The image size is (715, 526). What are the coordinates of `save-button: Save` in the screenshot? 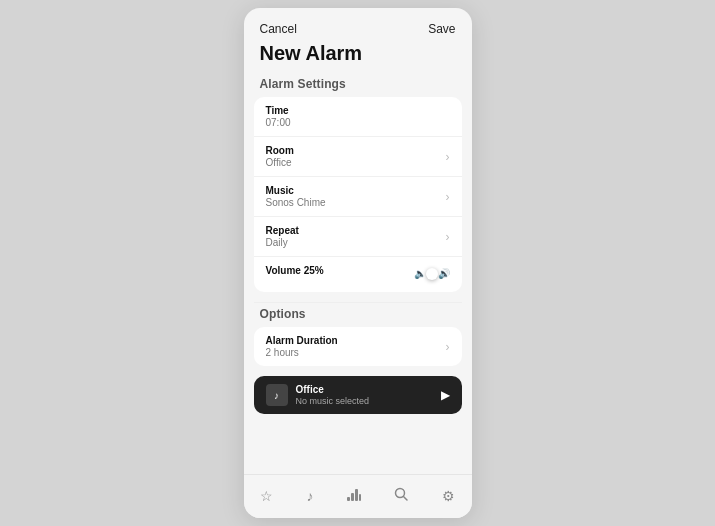 It's located at (442, 29).